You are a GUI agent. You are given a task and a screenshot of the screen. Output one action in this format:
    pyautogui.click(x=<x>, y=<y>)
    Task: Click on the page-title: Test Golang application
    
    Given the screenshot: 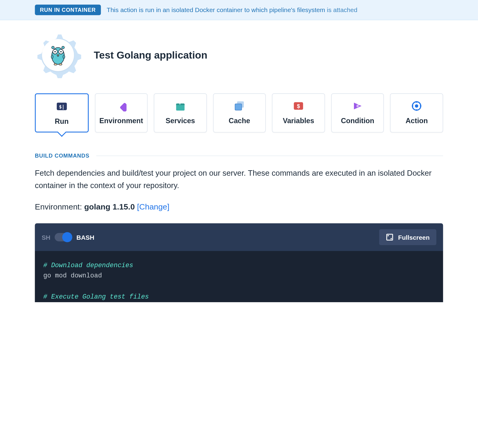 What is the action you would take?
    pyautogui.click(x=151, y=55)
    